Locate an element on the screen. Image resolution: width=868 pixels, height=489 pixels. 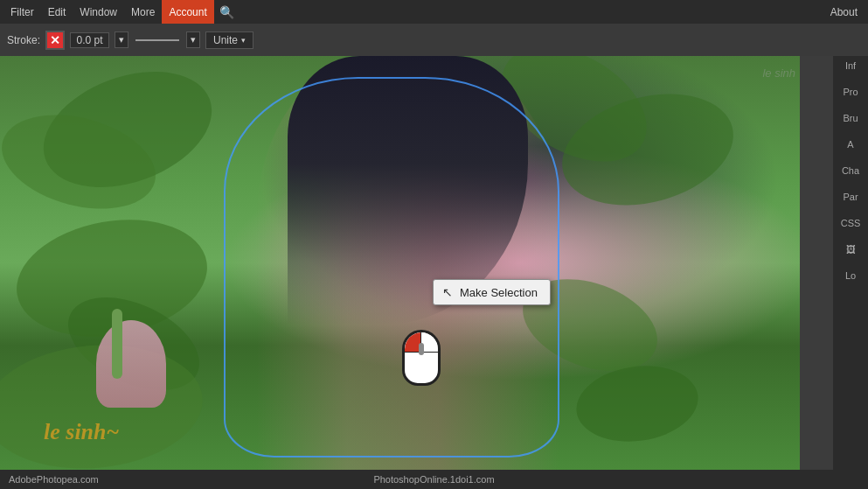
stroke-line-preview is located at coordinates (157, 40).